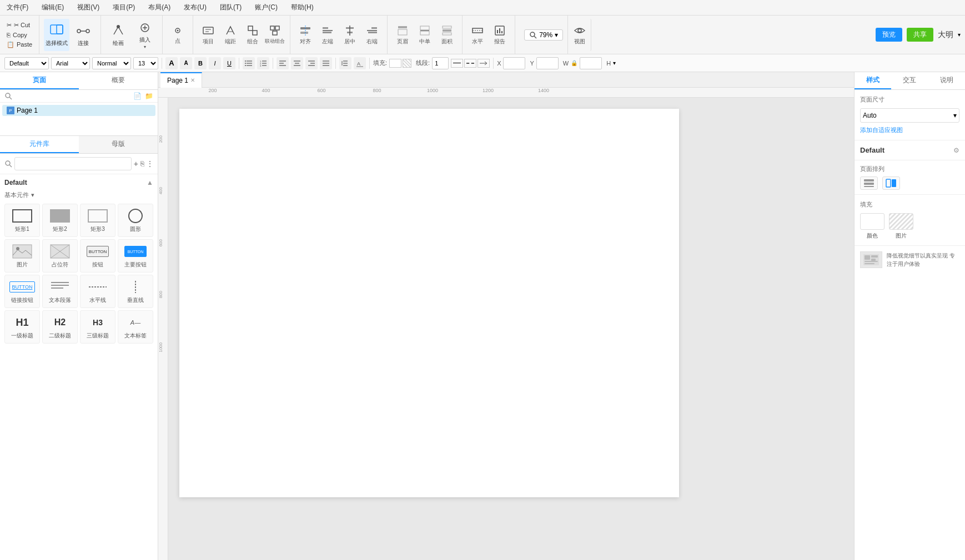  Describe the element at coordinates (544, 35) in the screenshot. I see `zoom-button: 79% ▾` at that location.